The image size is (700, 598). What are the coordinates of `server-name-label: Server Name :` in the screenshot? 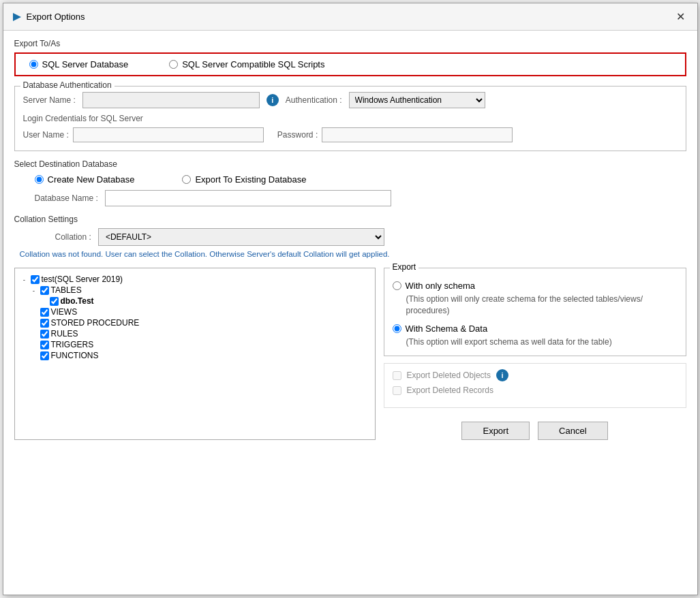 It's located at (49, 100).